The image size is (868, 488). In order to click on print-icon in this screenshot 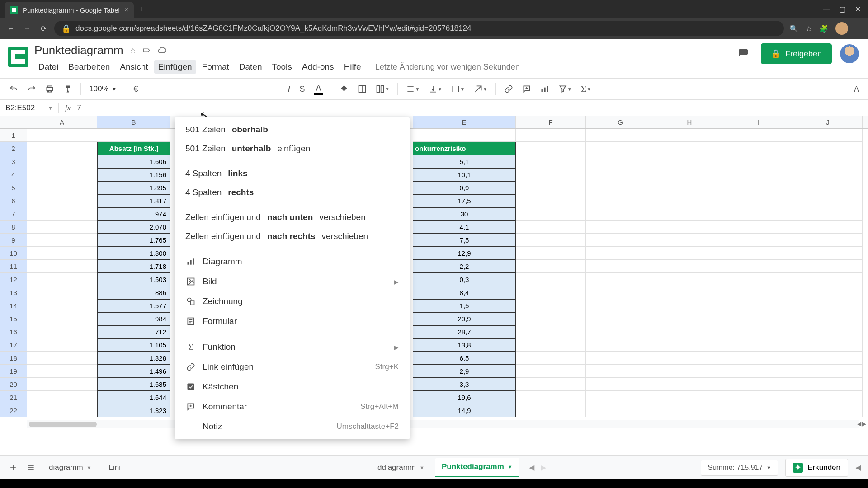, I will do `click(50, 89)`.